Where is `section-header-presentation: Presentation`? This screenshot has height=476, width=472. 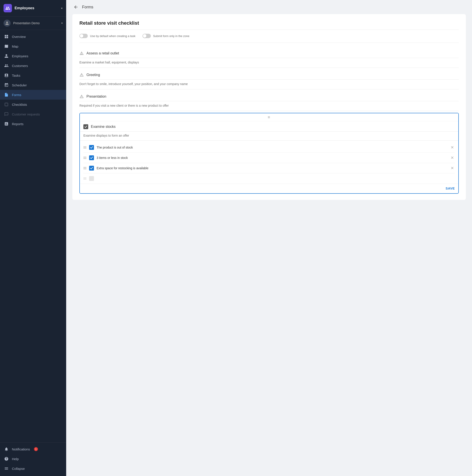 section-header-presentation: Presentation is located at coordinates (269, 96).